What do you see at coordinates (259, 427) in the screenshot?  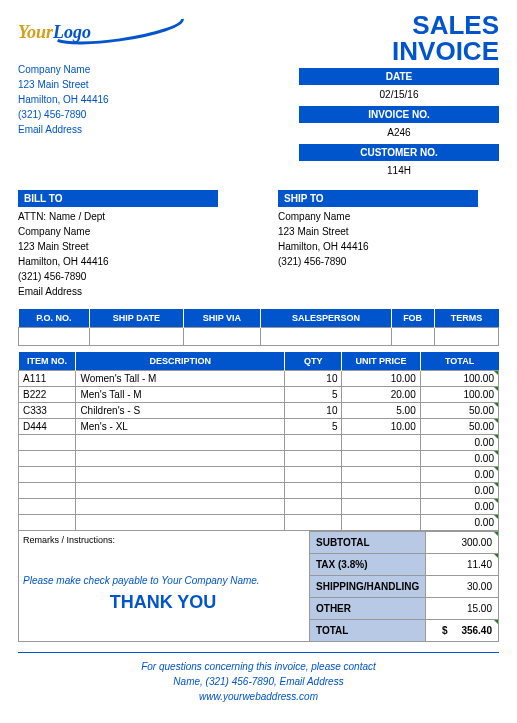 I see `item-row: D444Men's - XL510.0050.00` at bounding box center [259, 427].